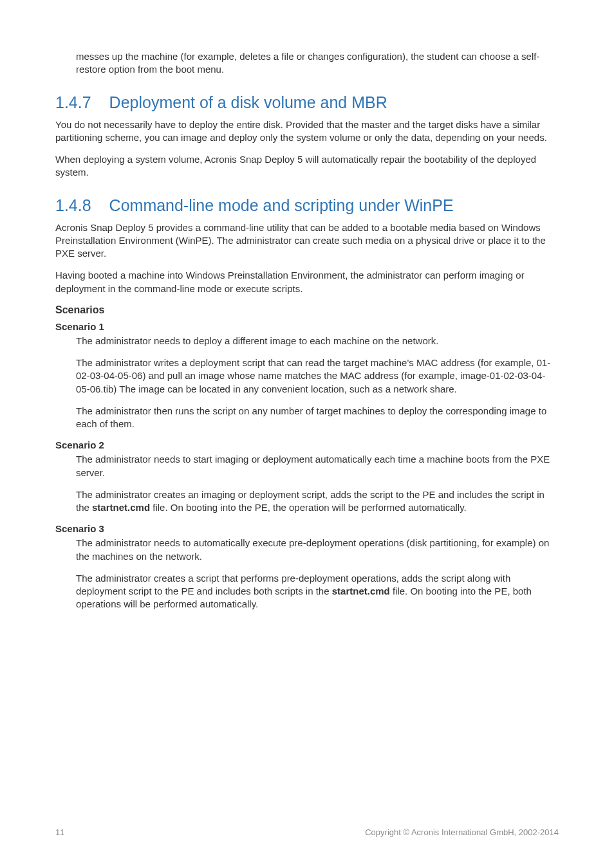  What do you see at coordinates (307, 502) in the screenshot?
I see `scenario-2-p2: The administrator creates an imaging or …` at bounding box center [307, 502].